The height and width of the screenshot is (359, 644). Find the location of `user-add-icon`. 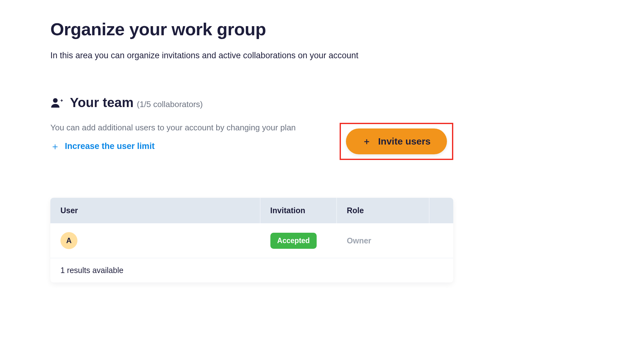

user-add-icon is located at coordinates (57, 103).